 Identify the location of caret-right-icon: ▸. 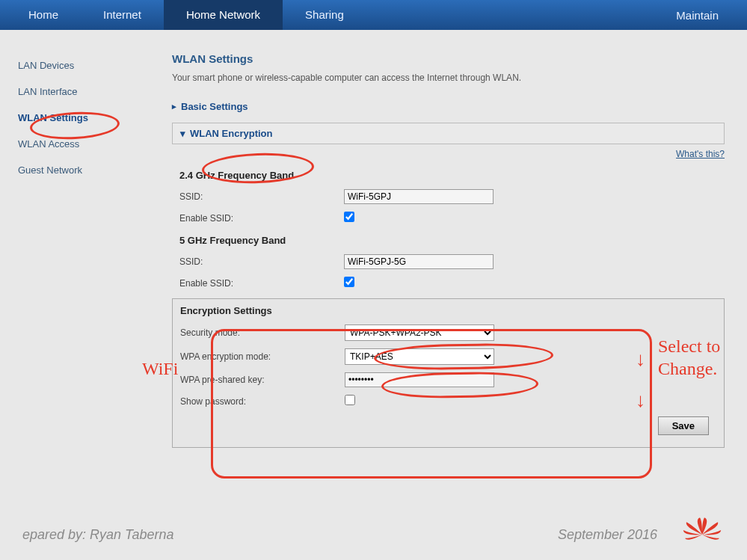
(174, 106).